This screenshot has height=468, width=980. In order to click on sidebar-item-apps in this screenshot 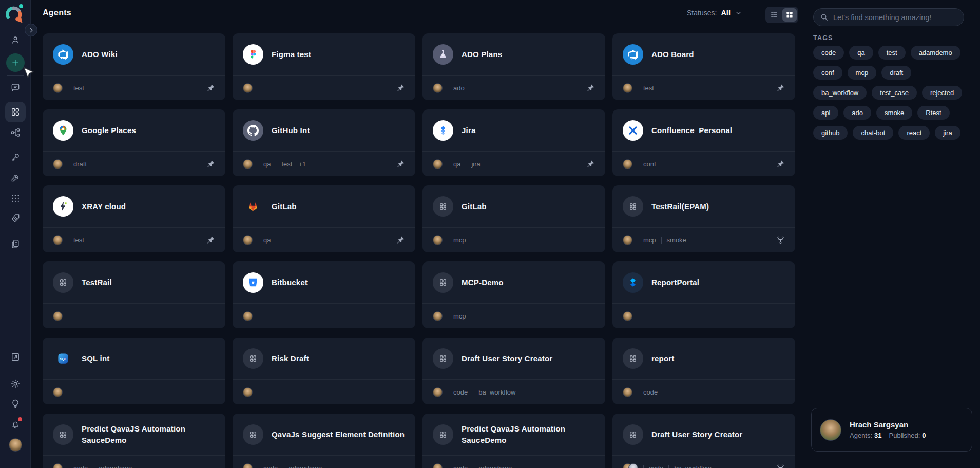, I will do `click(15, 198)`.